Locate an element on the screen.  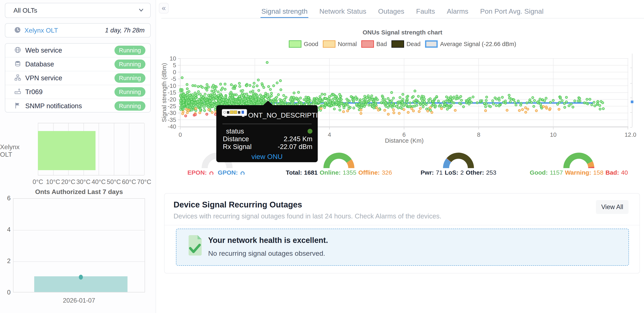
scatter-y-tick: -35 is located at coordinates (172, 120).